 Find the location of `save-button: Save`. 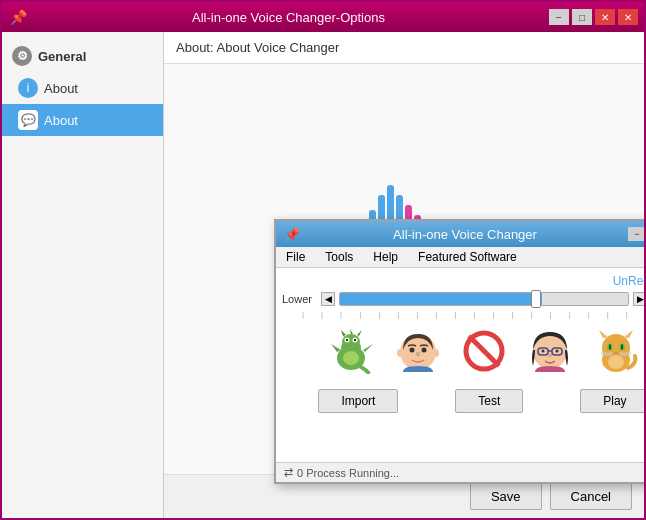

save-button: Save is located at coordinates (506, 496).